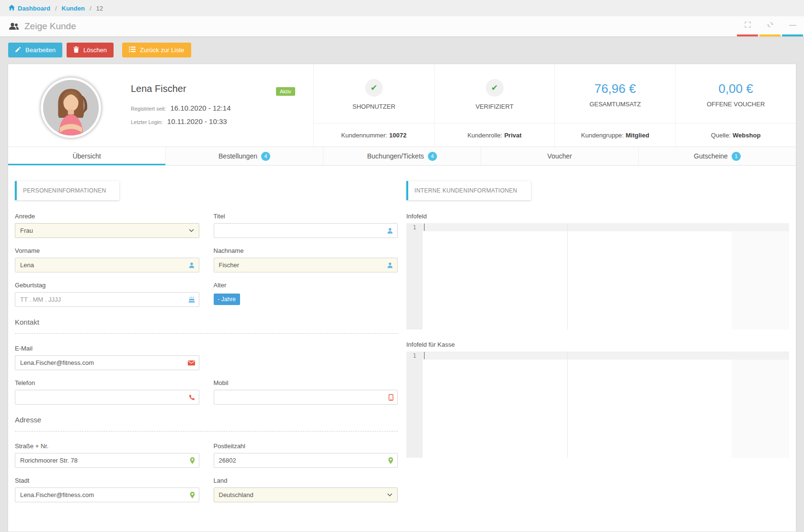 This screenshot has height=532, width=804. What do you see at coordinates (306, 225) in the screenshot?
I see `titel-field: Titel` at bounding box center [306, 225].